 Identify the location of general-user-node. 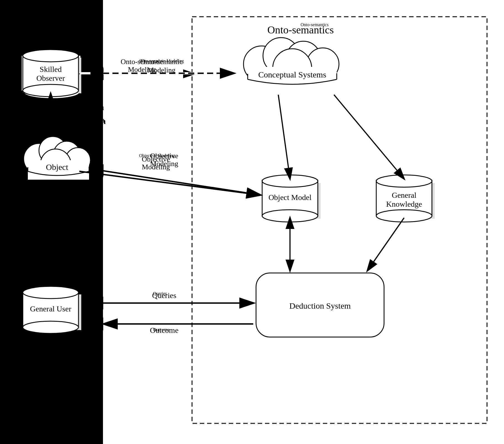
(51, 308).